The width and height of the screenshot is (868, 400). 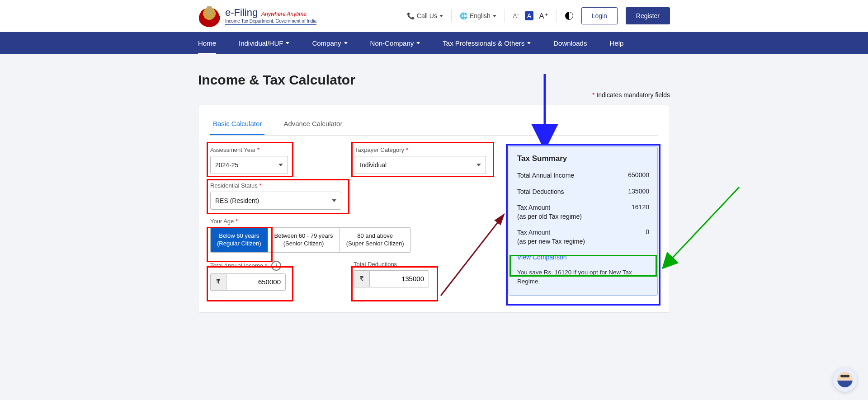 I want to click on phone-icon: 📞, so click(x=410, y=16).